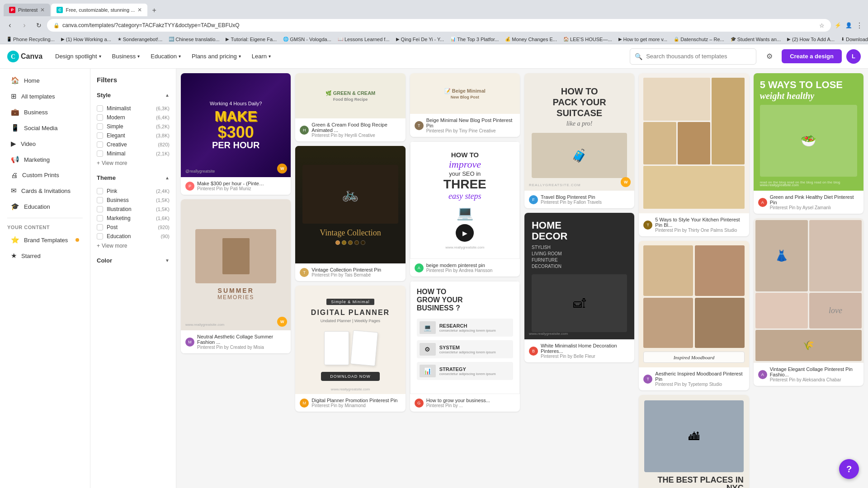  I want to click on filter-pink: Pink (2,4K), so click(133, 191).